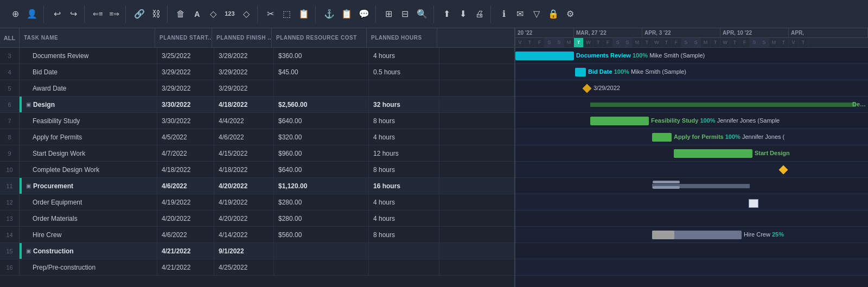 The width and height of the screenshot is (868, 287). I want to click on bar-pct: 100%, so click(640, 55).